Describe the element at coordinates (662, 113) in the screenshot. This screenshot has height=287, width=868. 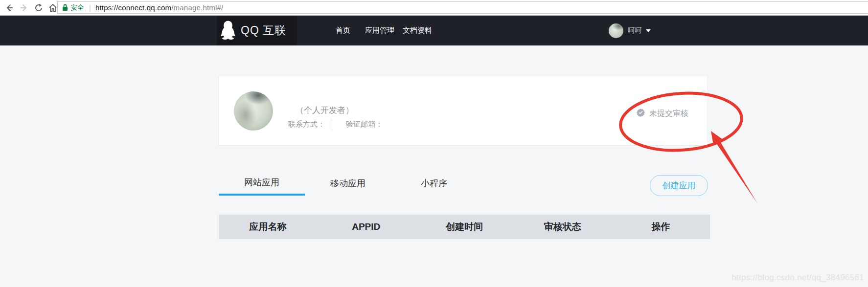
I see `review-status: 未提交审核` at that location.